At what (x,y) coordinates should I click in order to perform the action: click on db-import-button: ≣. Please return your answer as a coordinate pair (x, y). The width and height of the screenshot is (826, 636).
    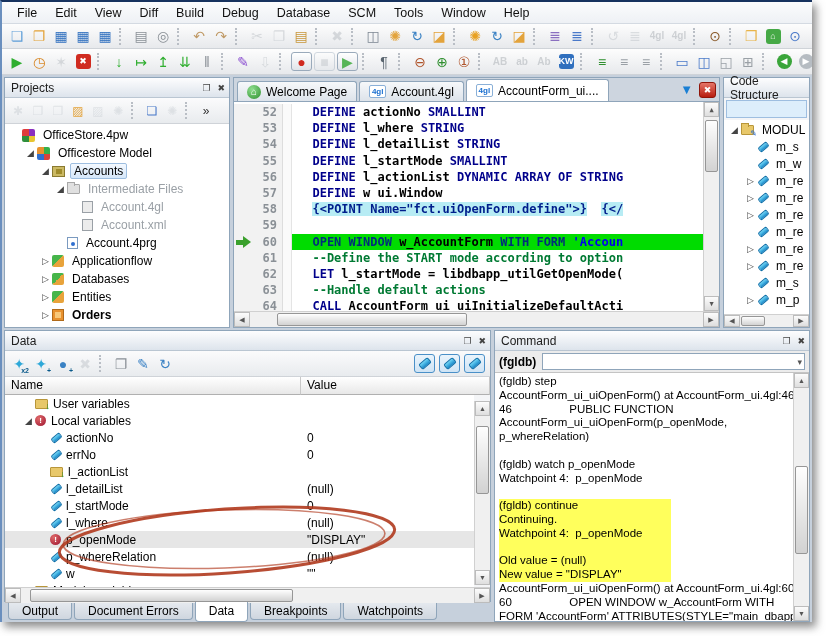
    Looking at the image, I should click on (555, 36).